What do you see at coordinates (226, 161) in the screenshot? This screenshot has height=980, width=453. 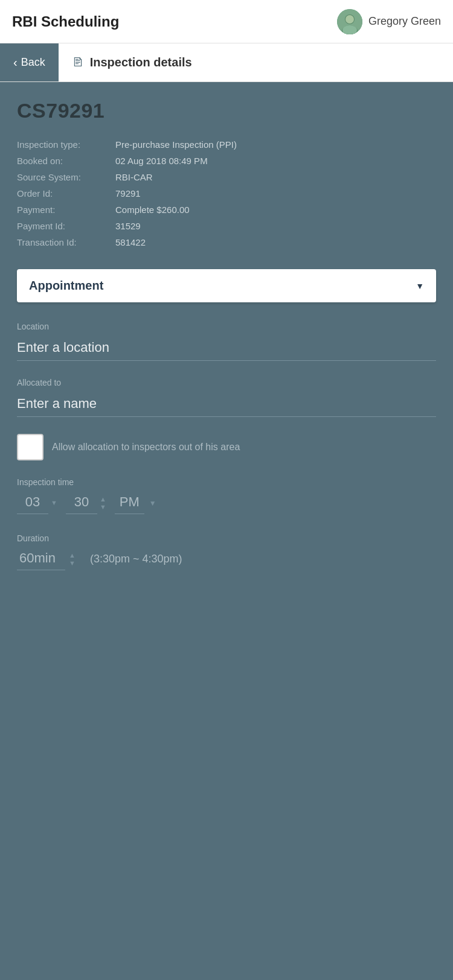 I see `detail-row-booked-on: Booked on: 02 Aug 2018 08:49 PM` at bounding box center [226, 161].